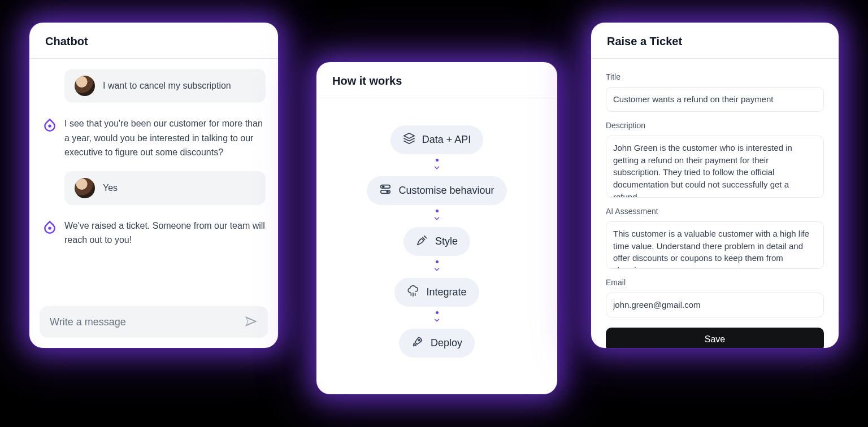  Describe the element at coordinates (715, 245) in the screenshot. I see `assessment-field: This customer is a valuable customer wit…` at that location.